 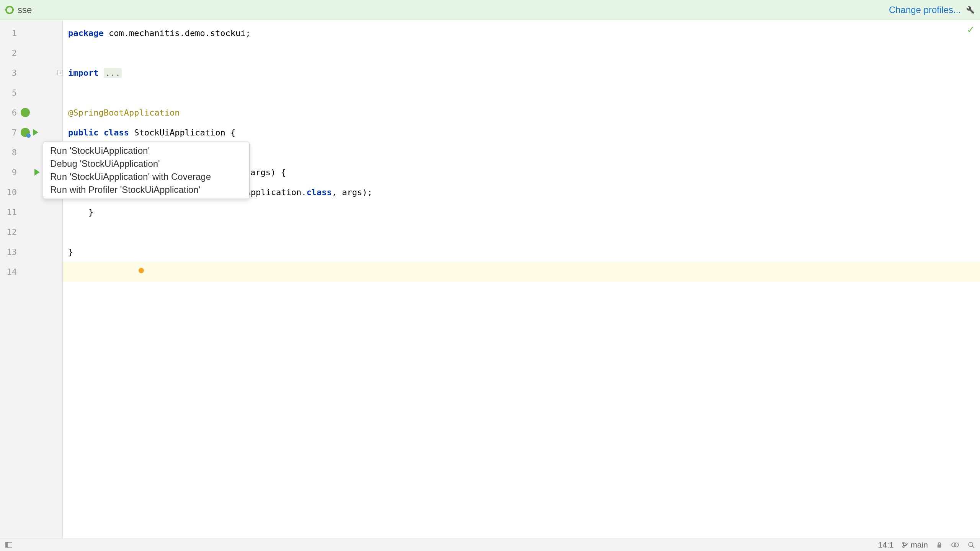 What do you see at coordinates (10, 53) in the screenshot?
I see `line-number: 2` at bounding box center [10, 53].